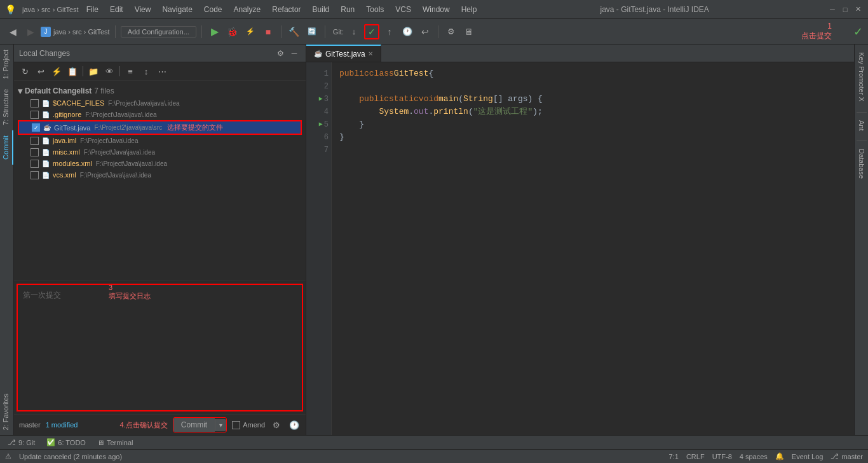 The width and height of the screenshot is (868, 463). Describe the element at coordinates (194, 425) in the screenshot. I see `commit-button: Commit` at that location.